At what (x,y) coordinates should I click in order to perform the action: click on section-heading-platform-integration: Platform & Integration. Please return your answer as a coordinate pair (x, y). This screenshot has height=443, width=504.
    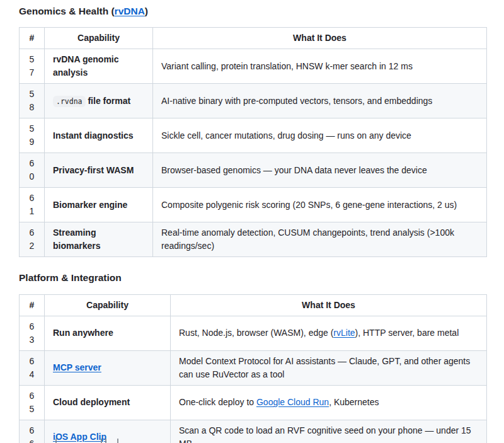
    Looking at the image, I should click on (253, 277).